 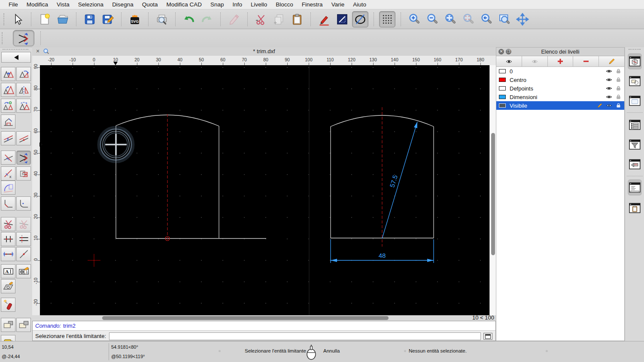 I want to click on tool-cut-entity-button, so click(x=8, y=224).